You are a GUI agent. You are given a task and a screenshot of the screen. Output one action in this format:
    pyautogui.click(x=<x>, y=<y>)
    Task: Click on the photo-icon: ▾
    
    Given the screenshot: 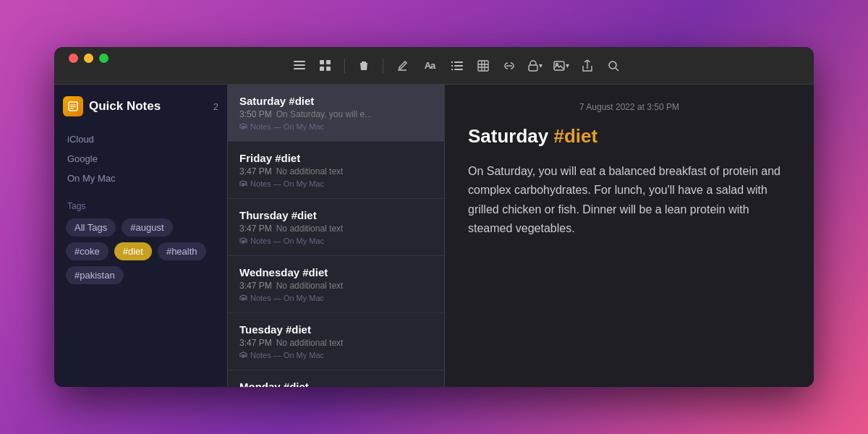 What is the action you would take?
    pyautogui.click(x=561, y=66)
    